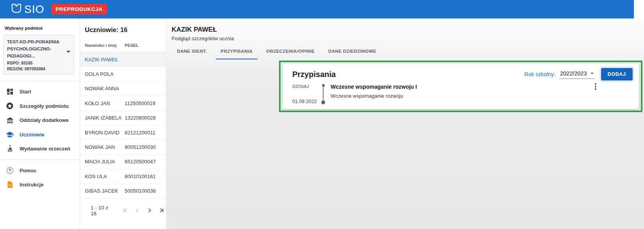 The image size is (644, 229). I want to click on student-pesel: 11250500019, so click(143, 103).